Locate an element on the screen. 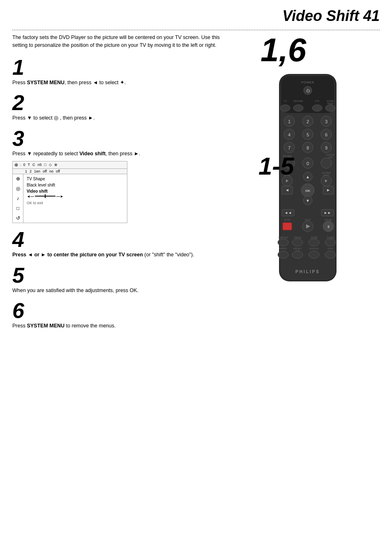 Image resolution: width=392 pixels, height=555 pixels. step-5-block: 5 When you are satisfied with the adjust… is located at coordinates (119, 279).